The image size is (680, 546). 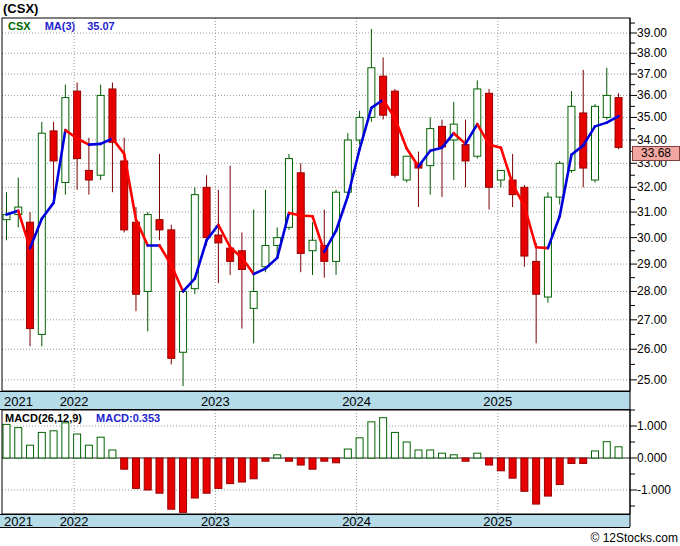 I want to click on year-label-bottom: 2025, so click(x=498, y=522).